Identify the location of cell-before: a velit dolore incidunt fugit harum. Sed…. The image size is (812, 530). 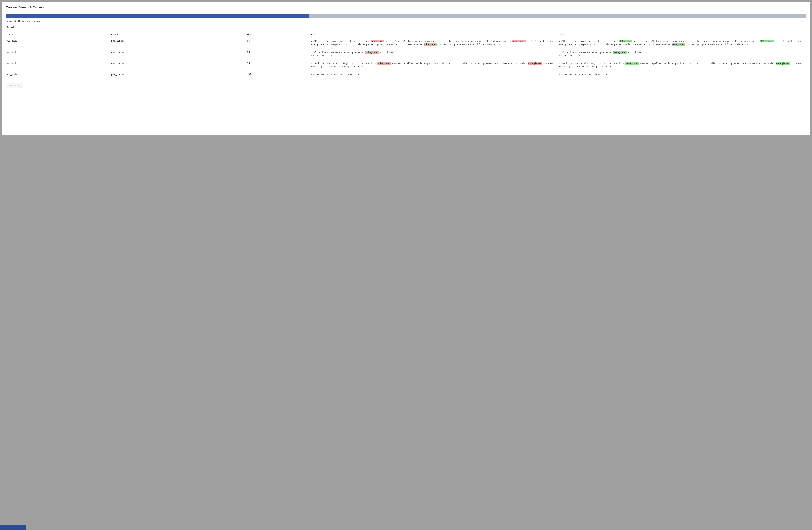
(434, 66).